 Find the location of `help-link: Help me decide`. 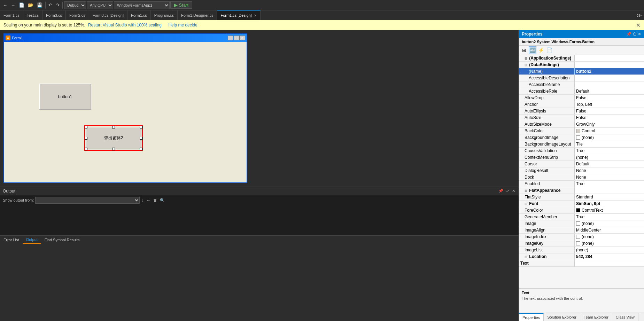

help-link: Help me decide is located at coordinates (183, 25).